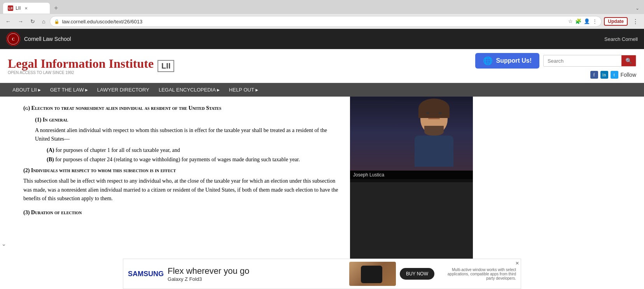  What do you see at coordinates (4, 244) in the screenshot?
I see `collapse-sidebar-button: ⌄` at bounding box center [4, 244].